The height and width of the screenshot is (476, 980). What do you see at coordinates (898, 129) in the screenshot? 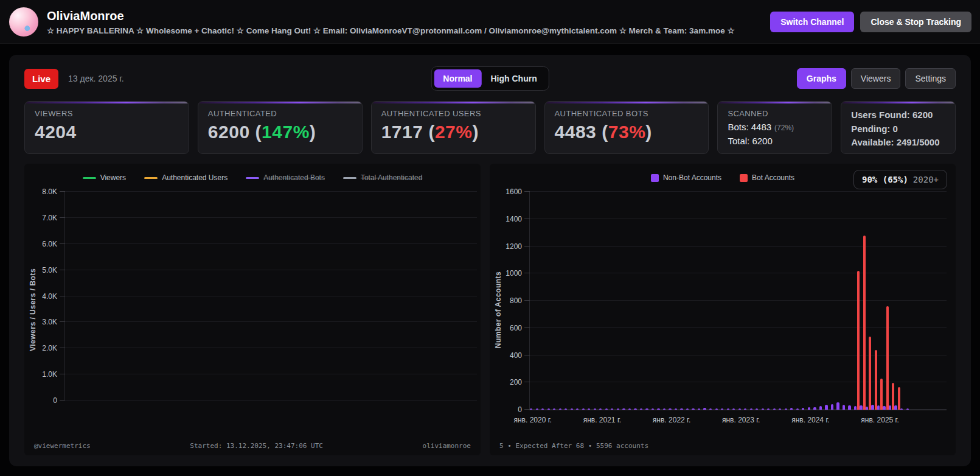
I see `pending-line: Pending: 0` at bounding box center [898, 129].